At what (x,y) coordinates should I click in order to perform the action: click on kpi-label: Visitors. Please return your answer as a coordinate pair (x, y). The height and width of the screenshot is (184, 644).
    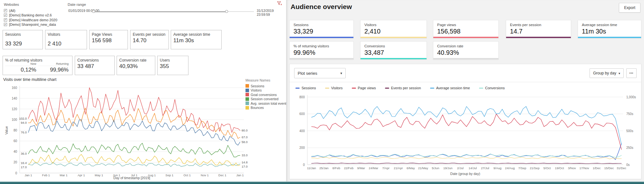
    Looking at the image, I should click on (66, 34).